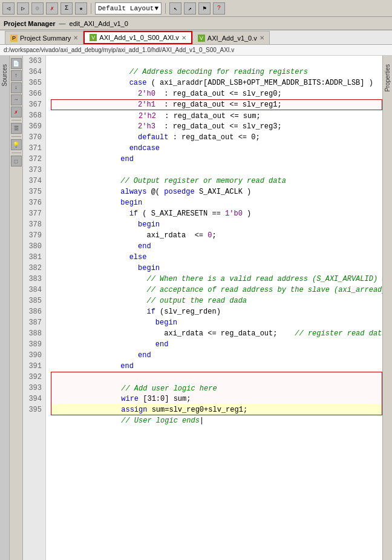 Image resolution: width=392 pixels, height=560 pixels. What do you see at coordinates (44, 38) in the screenshot?
I see `tab-project-summary: P Project Summary ✕` at bounding box center [44, 38].